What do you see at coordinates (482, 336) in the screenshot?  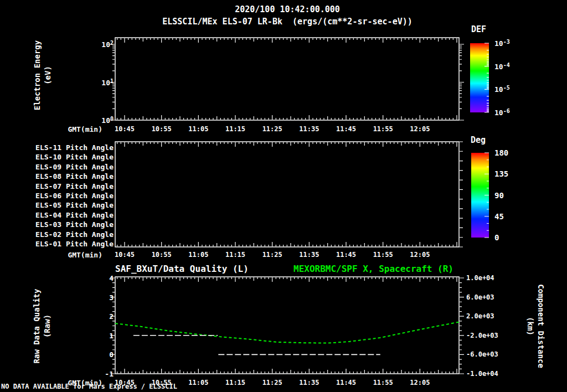 I see `distance-y-tick-label: -2.0e+03` at bounding box center [482, 336].